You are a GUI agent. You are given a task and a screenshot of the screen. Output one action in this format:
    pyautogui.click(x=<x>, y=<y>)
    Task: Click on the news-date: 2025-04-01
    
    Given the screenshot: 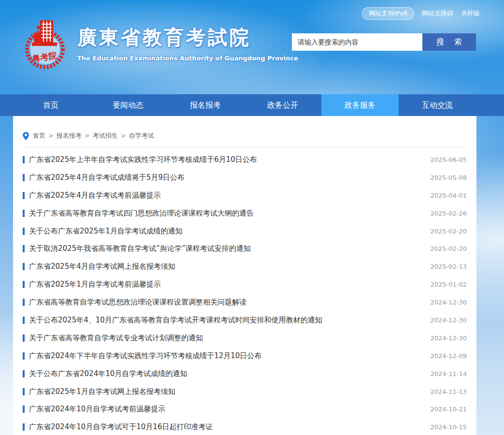 What is the action you would take?
    pyautogui.click(x=448, y=195)
    